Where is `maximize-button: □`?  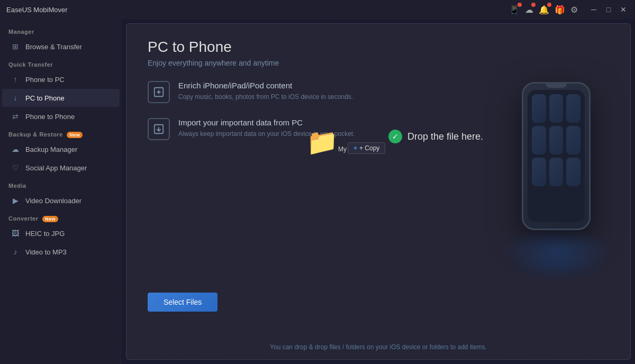 maximize-button: □ is located at coordinates (609, 10).